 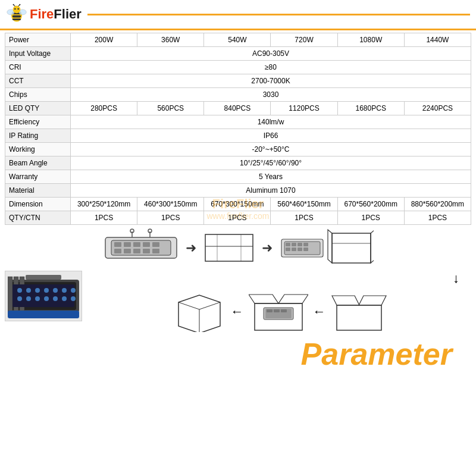 I want to click on row-label: Warranty, so click(x=38, y=177).